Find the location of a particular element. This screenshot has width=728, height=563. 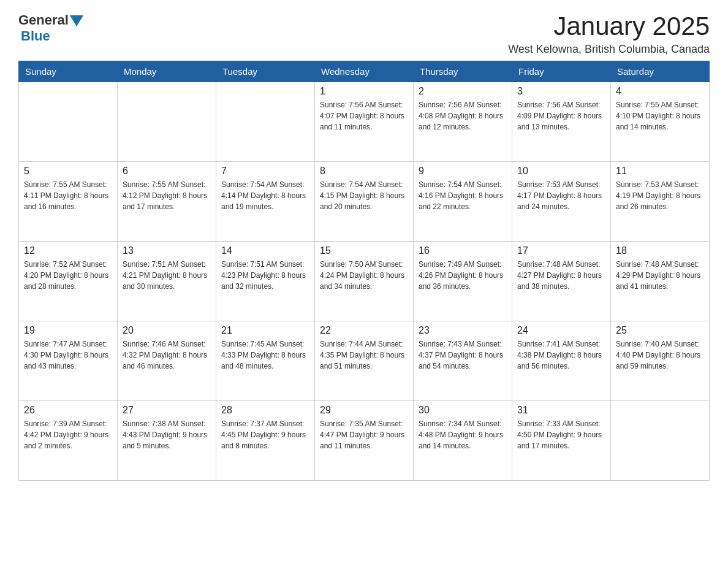

day-number: 11 is located at coordinates (660, 171).